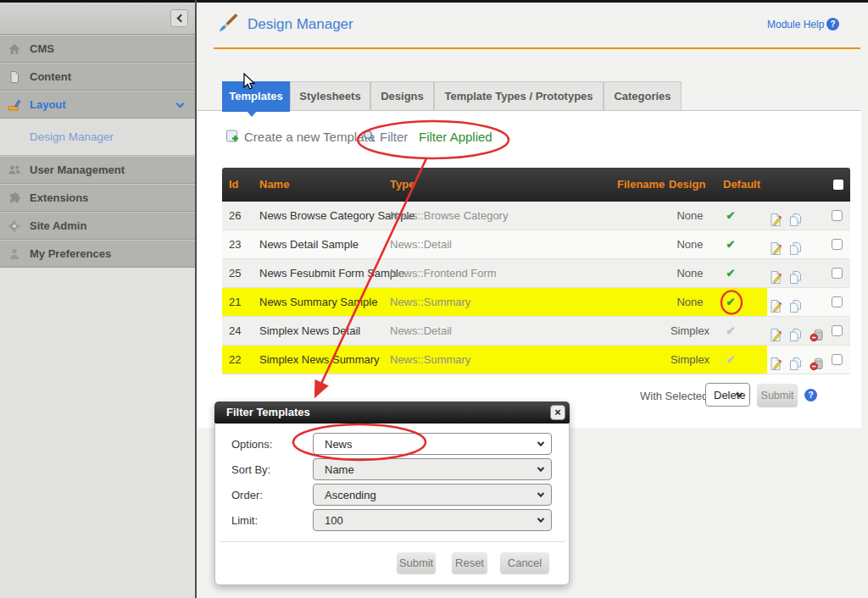 Image resolution: width=868 pixels, height=598 pixels. Describe the element at coordinates (180, 19) in the screenshot. I see `sidebar-collapse-button` at that location.